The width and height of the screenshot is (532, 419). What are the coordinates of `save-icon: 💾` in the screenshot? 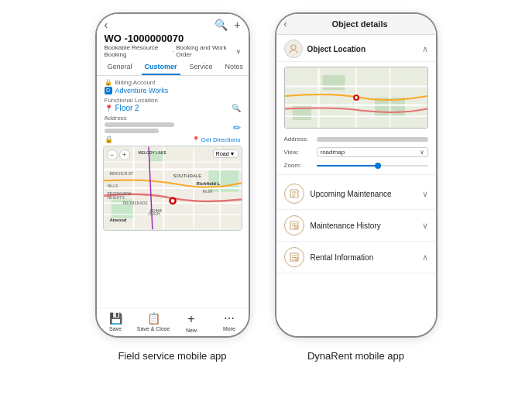 It's located at (116, 318).